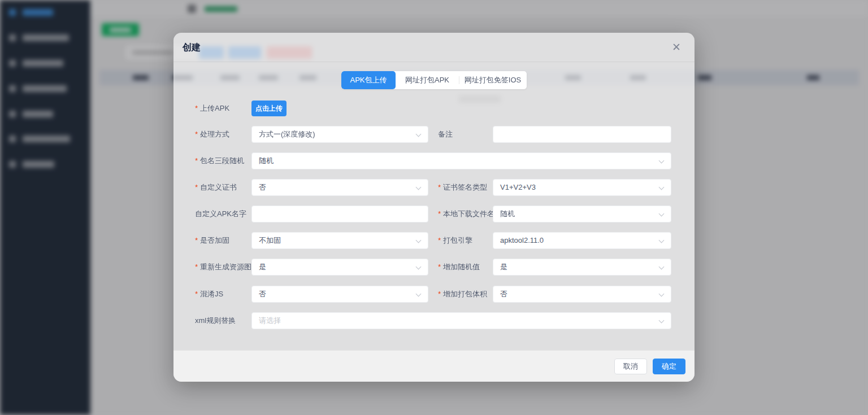  I want to click on field-label-add-random: *增加随机值, so click(466, 267).